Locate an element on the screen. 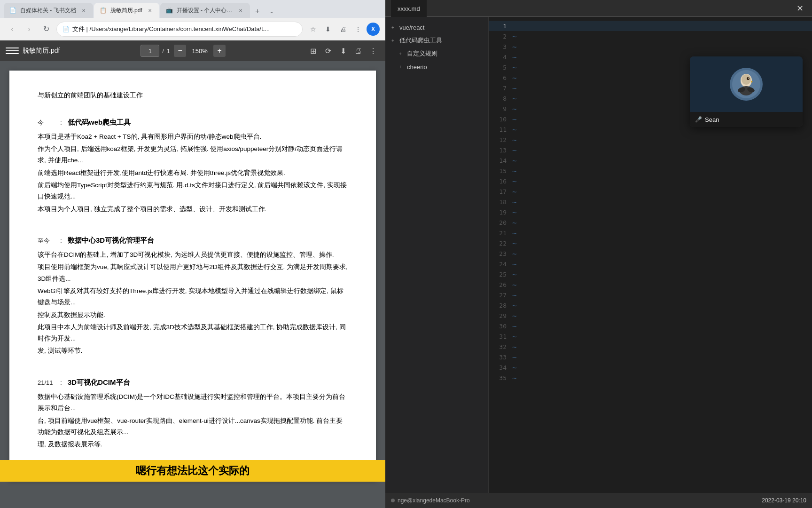 This screenshot has height=508, width=812. address-bar: ‹ › ↻ 📄 文件 | /Users/xiange/Library/Conta… is located at coordinates (193, 29).